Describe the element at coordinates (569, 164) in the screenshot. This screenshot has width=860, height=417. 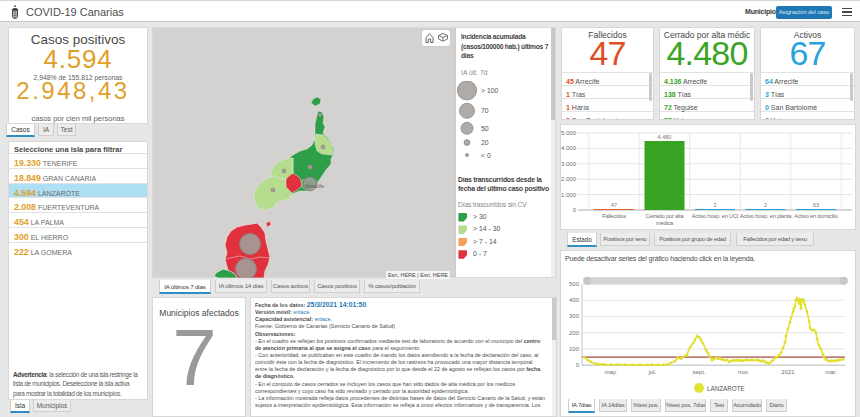
I see `svg-text: 3.000` at that location.